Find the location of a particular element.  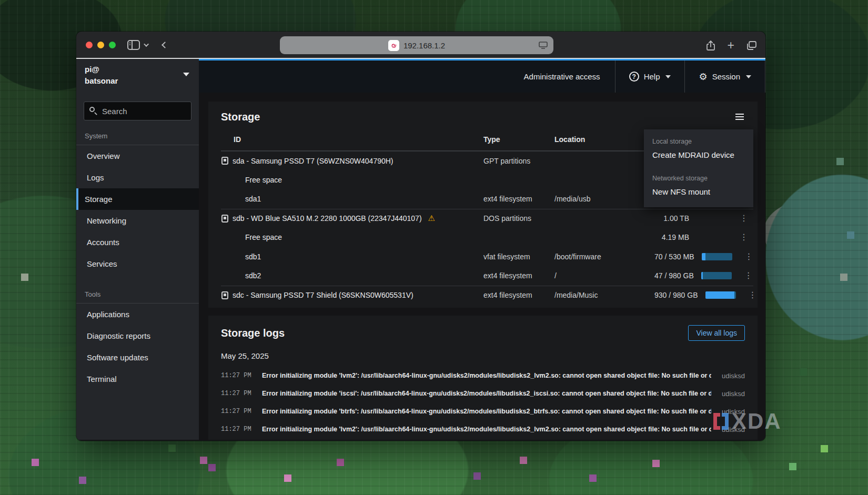

session-menu-button: ⚙ Session is located at coordinates (725, 77).